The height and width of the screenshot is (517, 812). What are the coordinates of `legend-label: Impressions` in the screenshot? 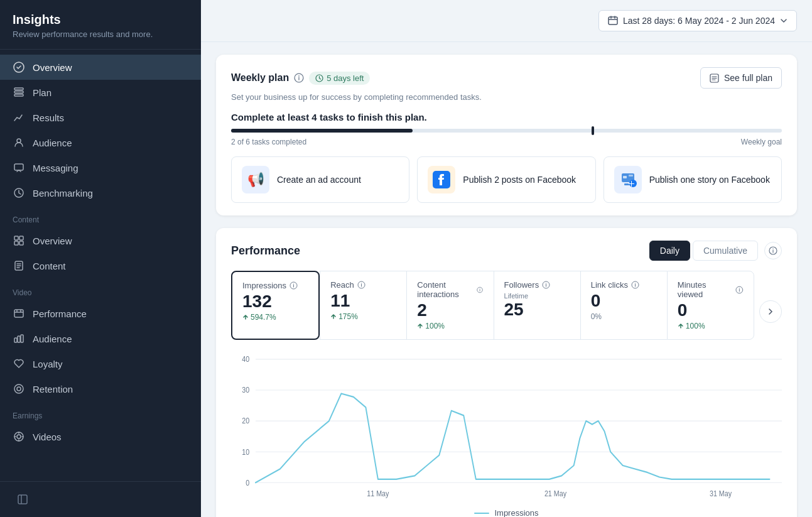 It's located at (516, 513).